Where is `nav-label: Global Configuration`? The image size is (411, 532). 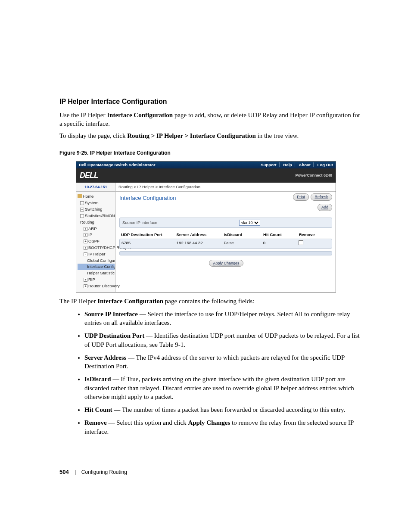 nav-label: Global Configuration is located at coordinates (101, 260).